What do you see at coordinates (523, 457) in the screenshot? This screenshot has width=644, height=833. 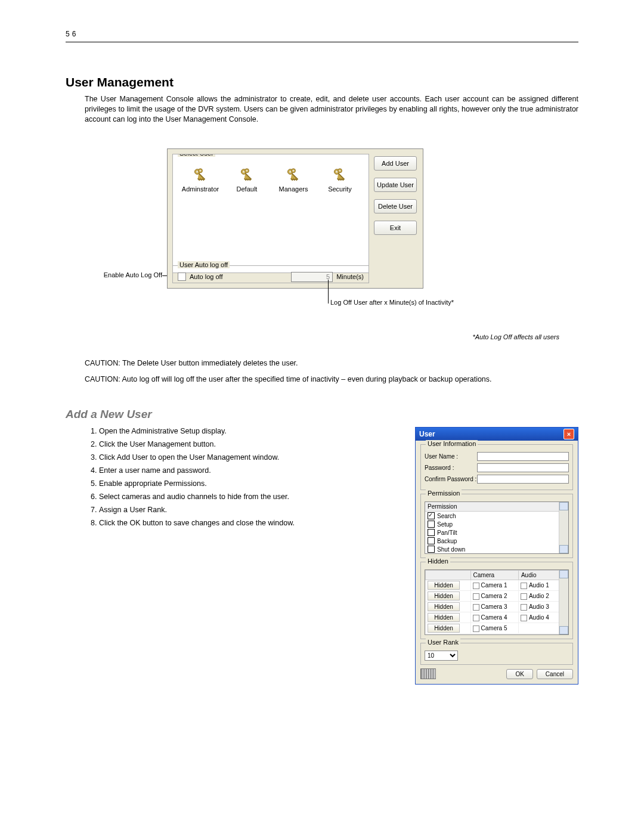 I see `user-name-input` at bounding box center [523, 457].